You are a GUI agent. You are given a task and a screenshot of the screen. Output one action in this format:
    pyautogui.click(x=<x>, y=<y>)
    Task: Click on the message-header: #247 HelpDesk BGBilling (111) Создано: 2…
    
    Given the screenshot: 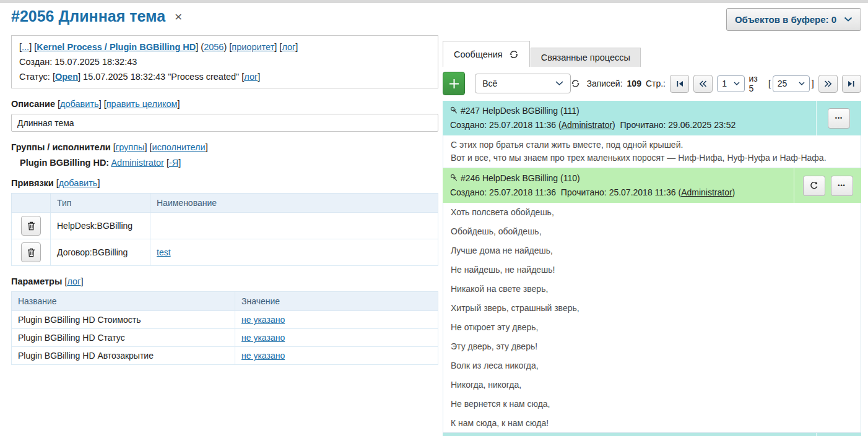 What is the action you would take?
    pyautogui.click(x=652, y=118)
    